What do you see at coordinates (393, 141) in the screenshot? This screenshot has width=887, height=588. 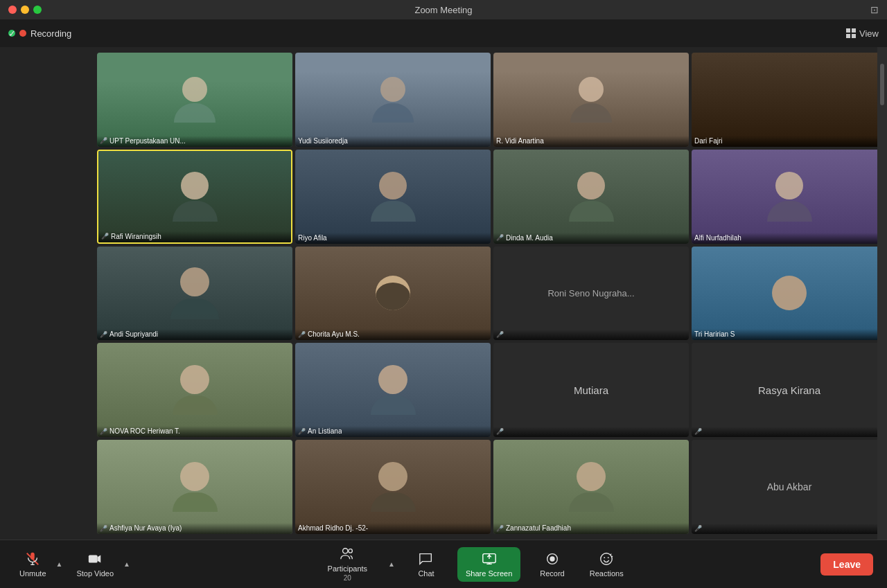 I see `cell-label-2: Yudi Susiioredja` at bounding box center [393, 141].